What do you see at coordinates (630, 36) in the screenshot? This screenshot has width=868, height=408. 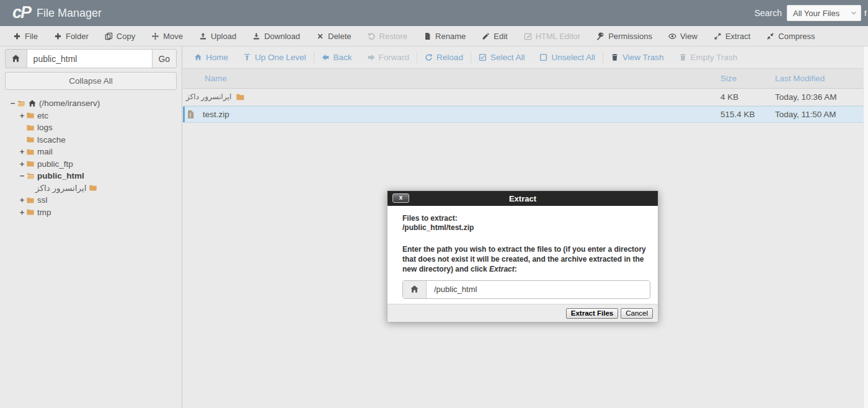 I see `toolbar-item-label: Permissions` at bounding box center [630, 36].